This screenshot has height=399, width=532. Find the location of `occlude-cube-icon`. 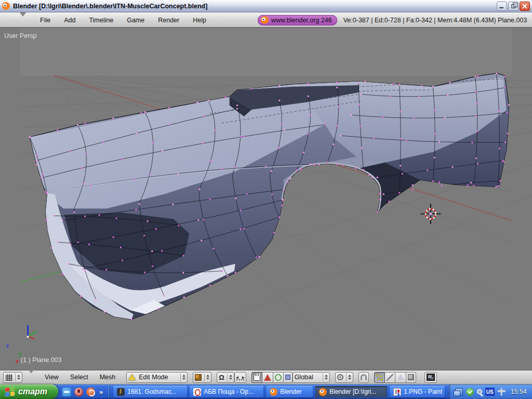

occlude-cube-icon is located at coordinates (411, 377).